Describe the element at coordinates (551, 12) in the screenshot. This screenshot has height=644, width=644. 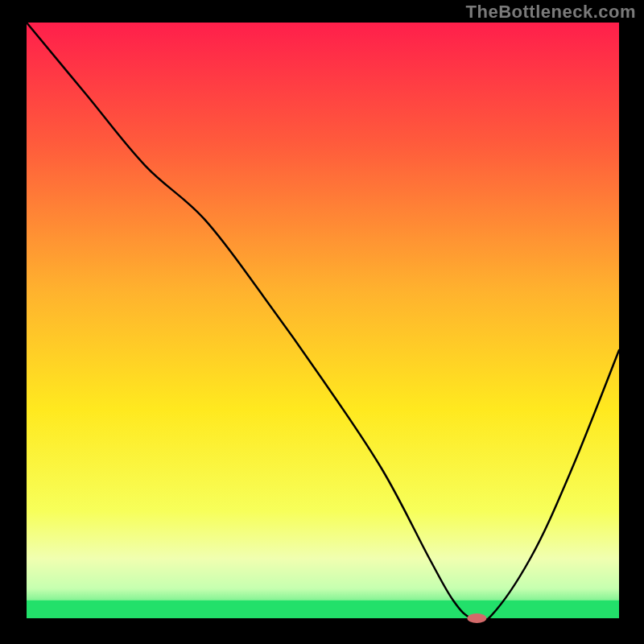
I see `watermark-text: TheBottleneck.com` at that location.